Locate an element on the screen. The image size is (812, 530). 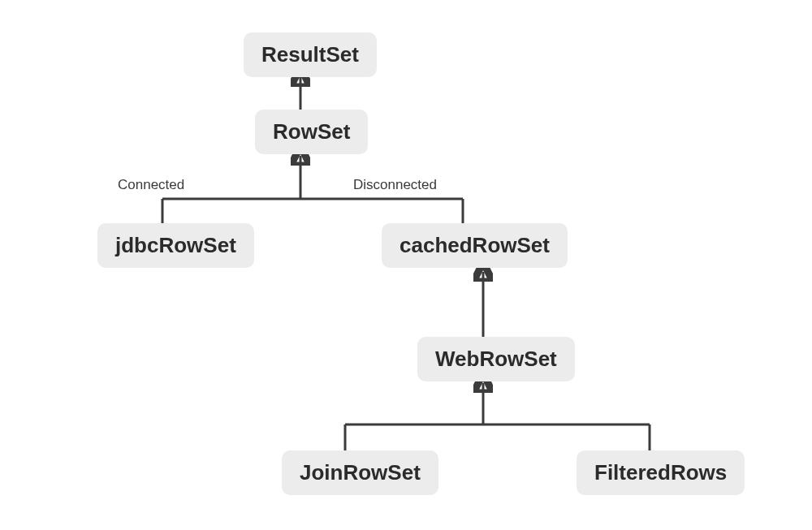
node-label: FilteredRows is located at coordinates (661, 472).